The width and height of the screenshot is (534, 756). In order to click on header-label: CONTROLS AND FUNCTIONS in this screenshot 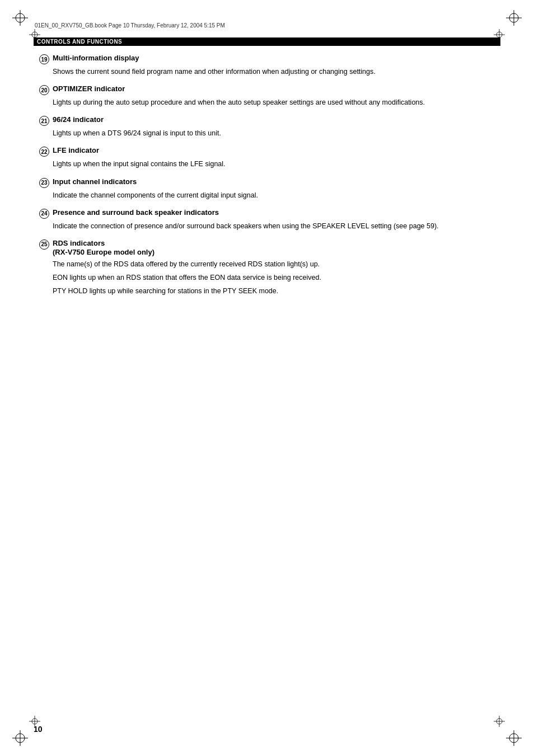, I will do `click(79, 41)`.